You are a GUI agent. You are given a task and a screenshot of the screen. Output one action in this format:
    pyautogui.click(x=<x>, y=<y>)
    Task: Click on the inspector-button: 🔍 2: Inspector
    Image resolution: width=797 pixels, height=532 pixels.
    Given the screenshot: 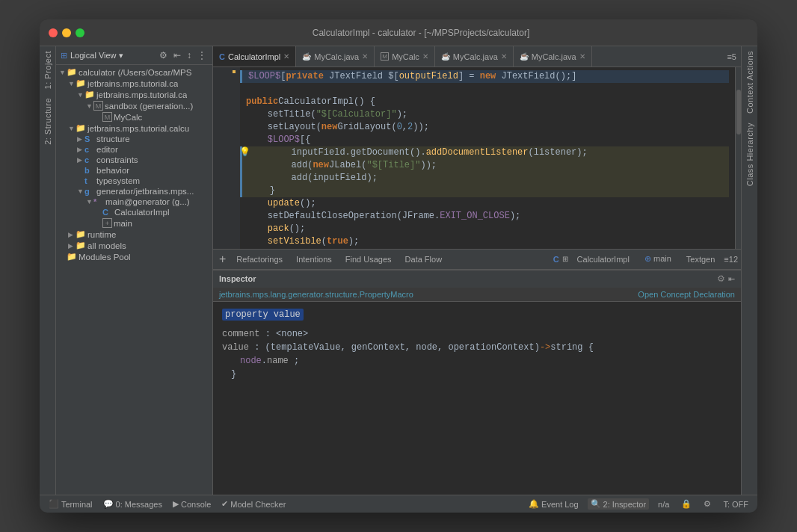 What is the action you would take?
    pyautogui.click(x=618, y=504)
    